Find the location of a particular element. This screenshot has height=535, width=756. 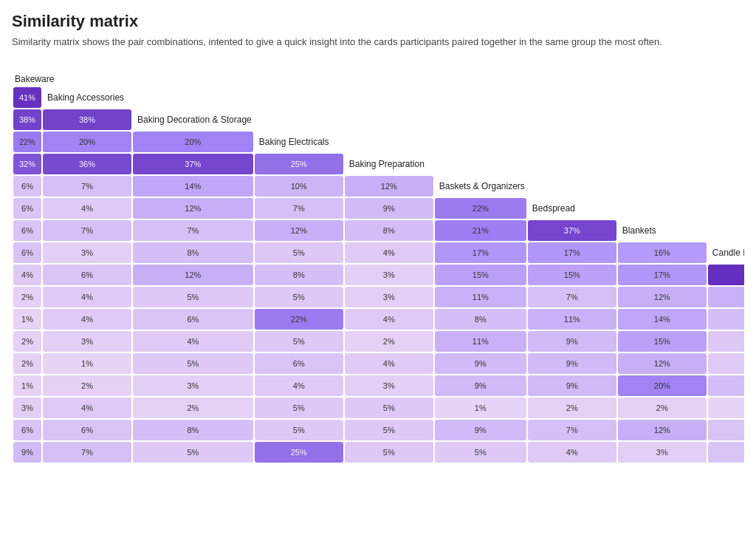

row-label: Baking Preparation is located at coordinates (389, 164).